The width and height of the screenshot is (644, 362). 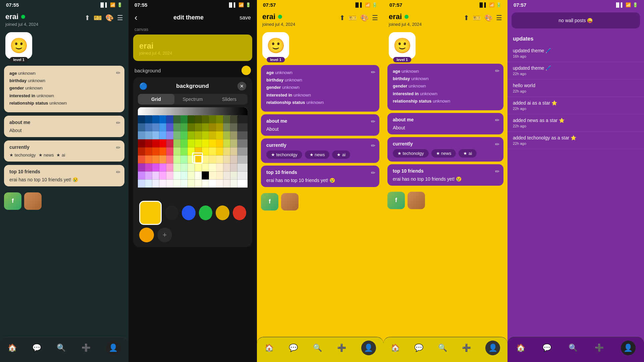 I want to click on edit-friends-icon-3: ✏, so click(x=373, y=173).